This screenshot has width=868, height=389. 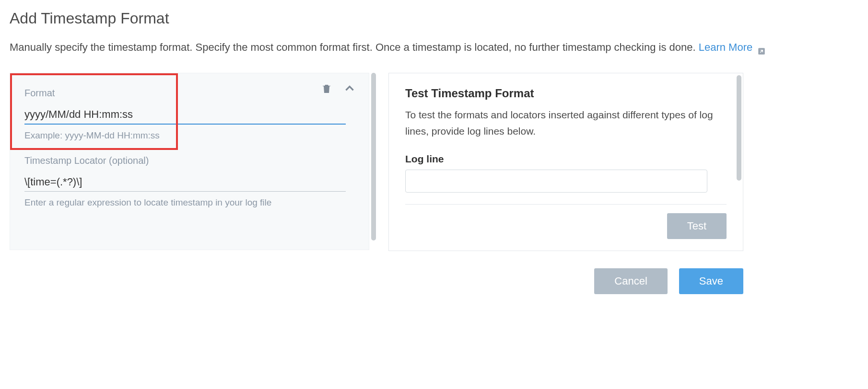 What do you see at coordinates (185, 182) in the screenshot?
I see `locator-input` at bounding box center [185, 182].